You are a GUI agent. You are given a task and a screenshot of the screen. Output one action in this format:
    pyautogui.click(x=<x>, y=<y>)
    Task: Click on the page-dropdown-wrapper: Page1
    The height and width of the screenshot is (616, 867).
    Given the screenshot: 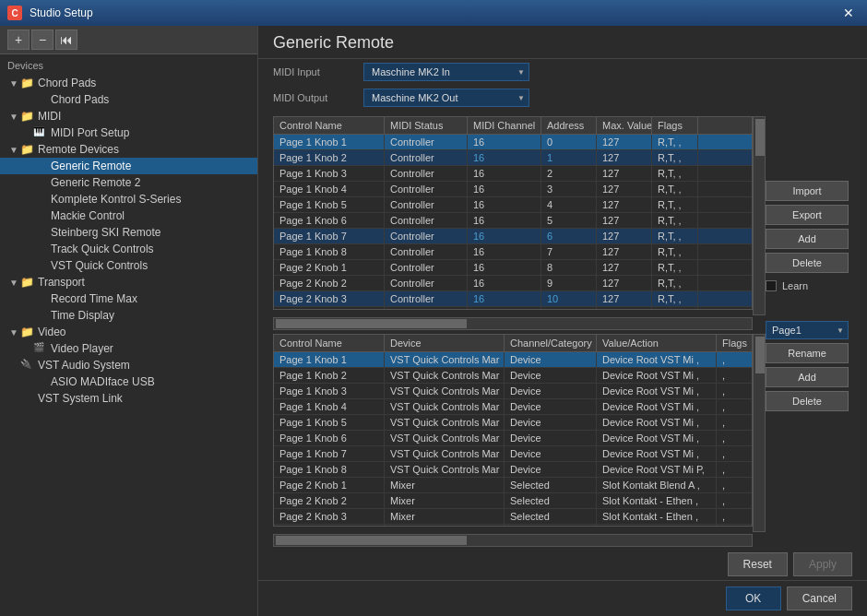 What is the action you would take?
    pyautogui.click(x=807, y=330)
    